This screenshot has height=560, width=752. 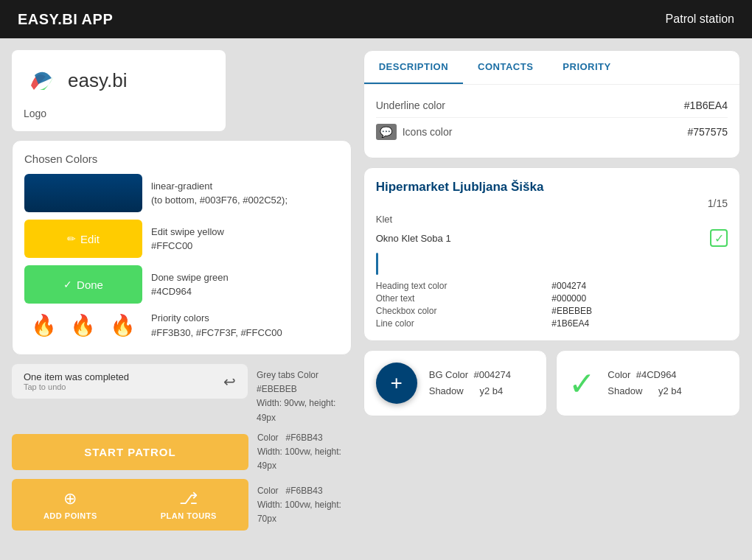 What do you see at coordinates (587, 68) in the screenshot?
I see `tab-priority: PRIORITY` at bounding box center [587, 68].